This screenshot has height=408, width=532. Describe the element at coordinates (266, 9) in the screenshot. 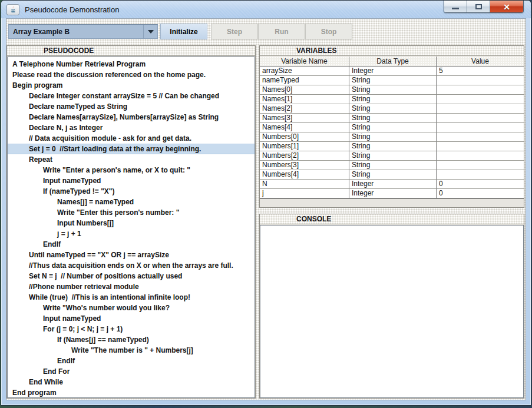

I see `titlebar: Pseudocode Demonstration ✕` at that location.